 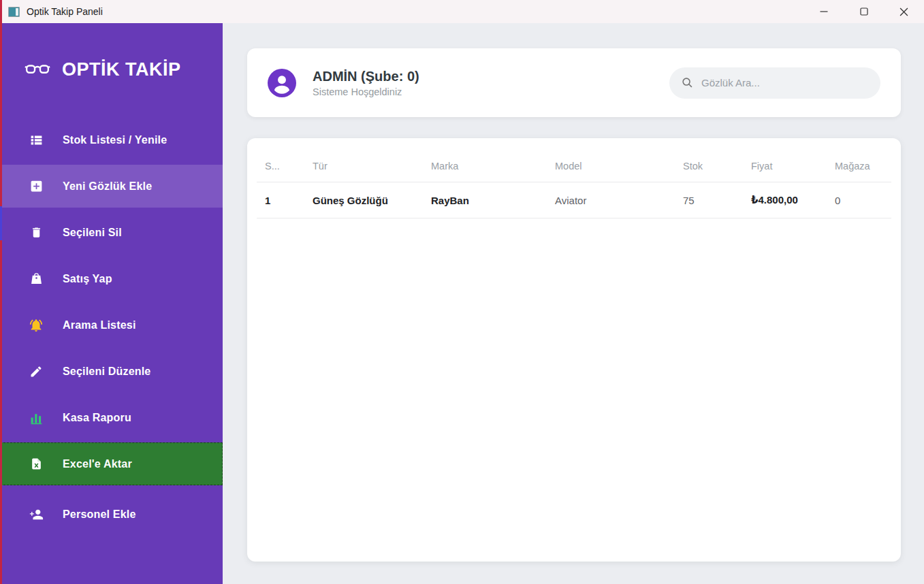 What do you see at coordinates (112, 515) in the screenshot?
I see `sidebar-item-personel-ekle: Personel Ekle` at bounding box center [112, 515].